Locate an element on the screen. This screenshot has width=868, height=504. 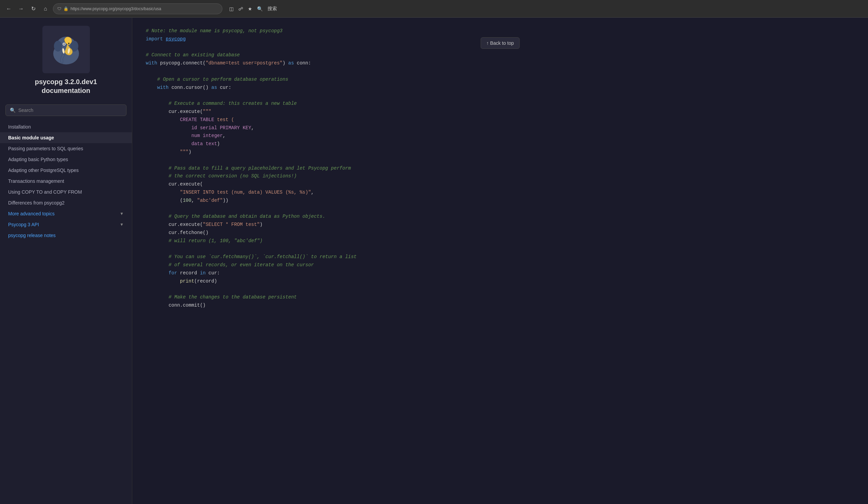
forward-button: → is located at coordinates (21, 9).